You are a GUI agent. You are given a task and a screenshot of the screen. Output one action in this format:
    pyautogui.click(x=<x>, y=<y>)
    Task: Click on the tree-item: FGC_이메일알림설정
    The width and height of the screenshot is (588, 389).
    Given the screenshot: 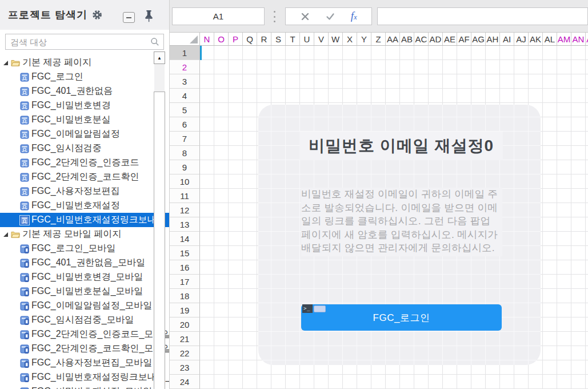 What is the action you would take?
    pyautogui.click(x=85, y=134)
    